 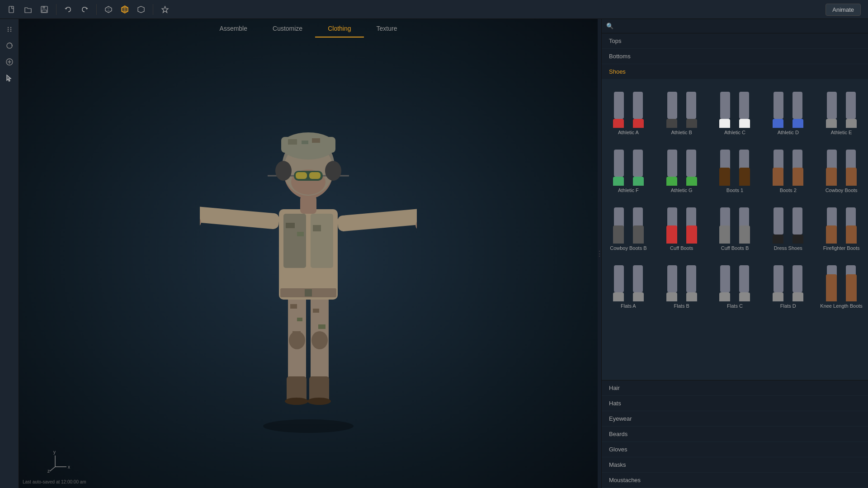 What do you see at coordinates (9, 62) in the screenshot?
I see `add-icon` at bounding box center [9, 62].